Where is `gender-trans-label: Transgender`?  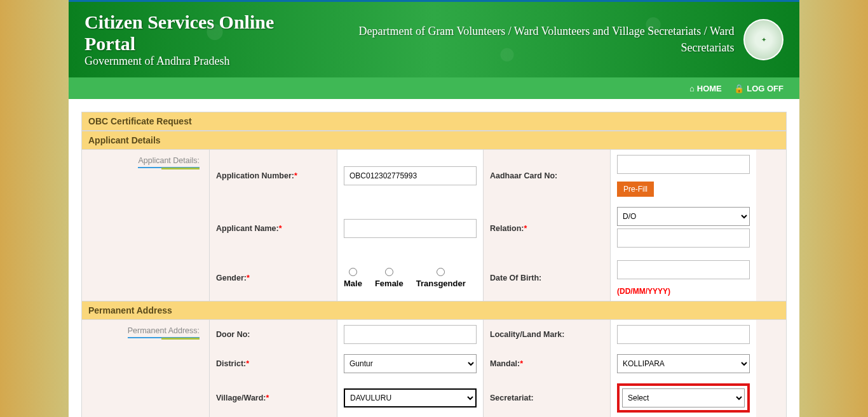 gender-trans-label: Transgender is located at coordinates (441, 283).